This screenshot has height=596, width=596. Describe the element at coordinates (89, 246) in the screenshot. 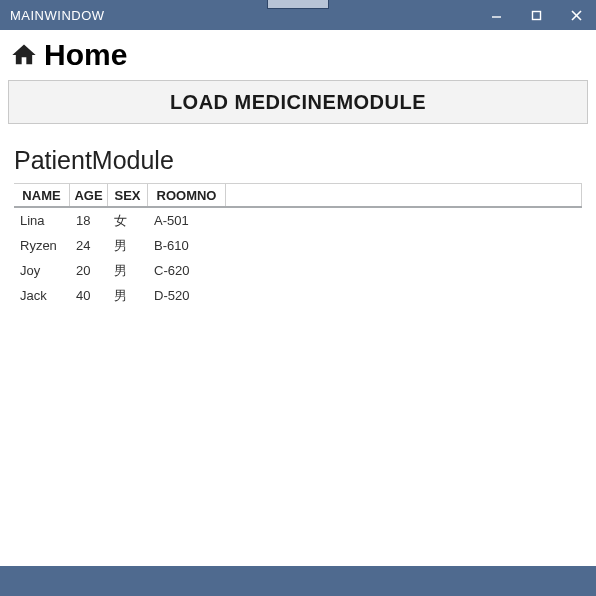

I see `cell-age: 24` at that location.